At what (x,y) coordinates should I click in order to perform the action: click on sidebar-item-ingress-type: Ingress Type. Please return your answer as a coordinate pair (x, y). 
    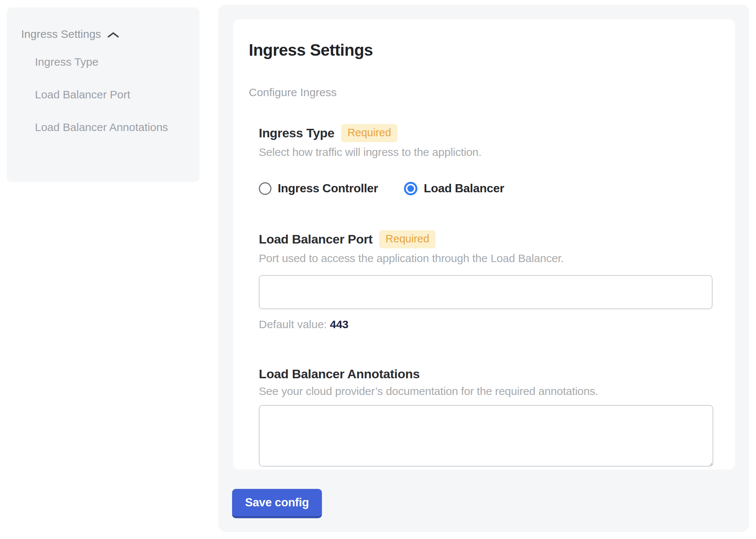
    Looking at the image, I should click on (102, 62).